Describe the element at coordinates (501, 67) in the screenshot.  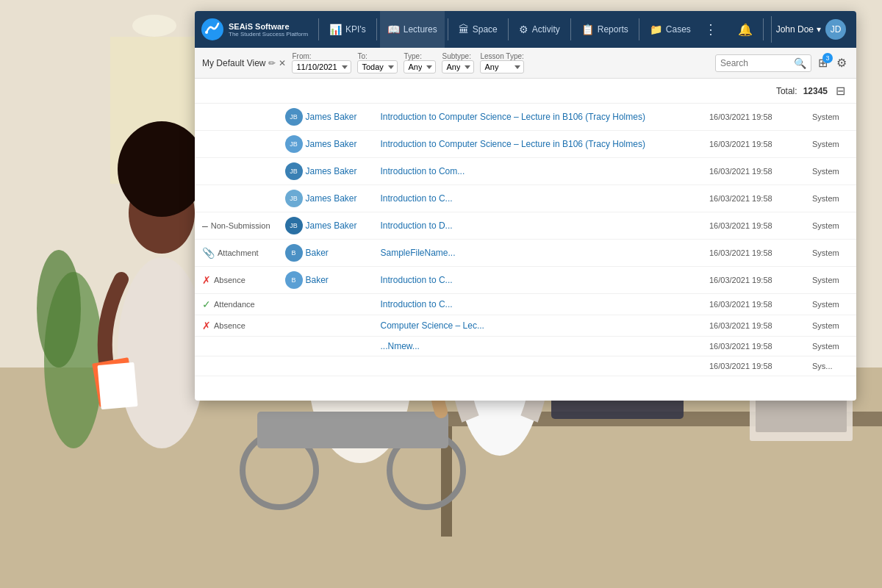
I see `filter-lesson-type-select: Any` at that location.